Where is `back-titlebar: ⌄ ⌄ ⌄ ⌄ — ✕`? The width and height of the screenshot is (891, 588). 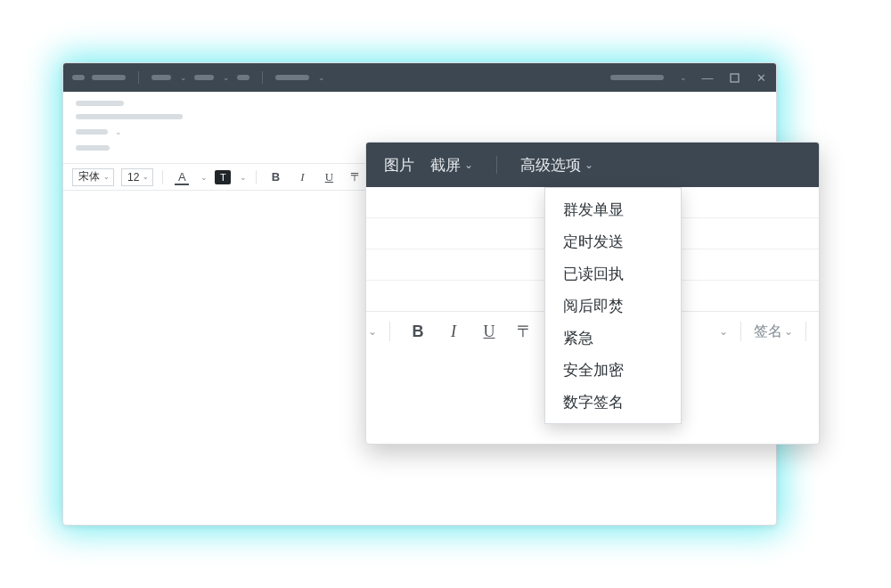
back-titlebar: ⌄ ⌄ ⌄ ⌄ — ✕ is located at coordinates (420, 78).